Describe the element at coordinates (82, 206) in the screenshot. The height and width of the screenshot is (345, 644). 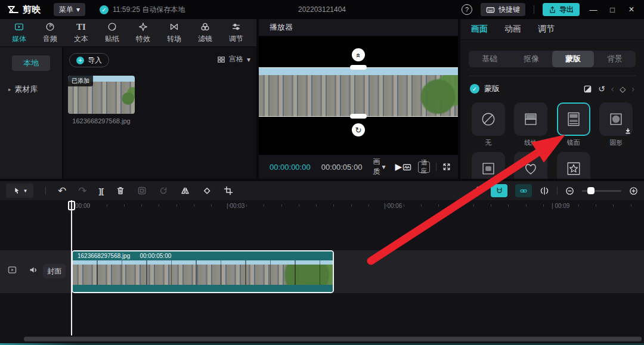
I see `ruler-label: 00:00` at that location.